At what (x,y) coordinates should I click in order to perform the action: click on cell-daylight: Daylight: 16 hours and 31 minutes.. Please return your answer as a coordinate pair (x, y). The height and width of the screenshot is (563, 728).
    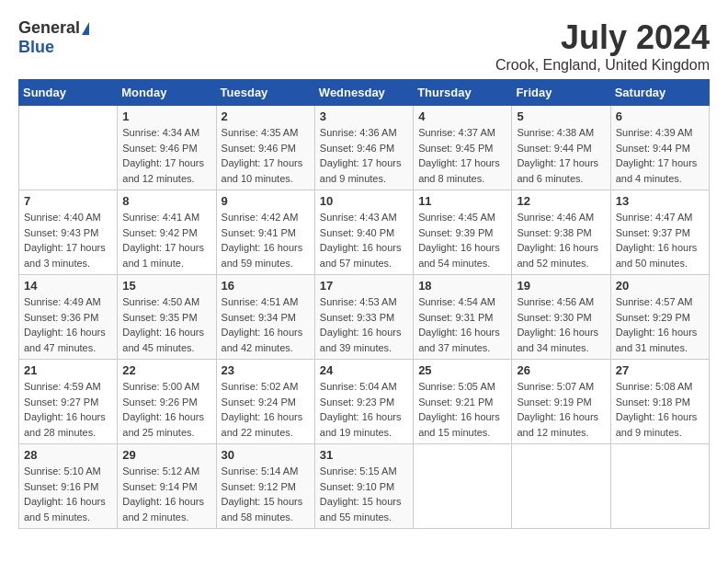
    Looking at the image, I should click on (656, 340).